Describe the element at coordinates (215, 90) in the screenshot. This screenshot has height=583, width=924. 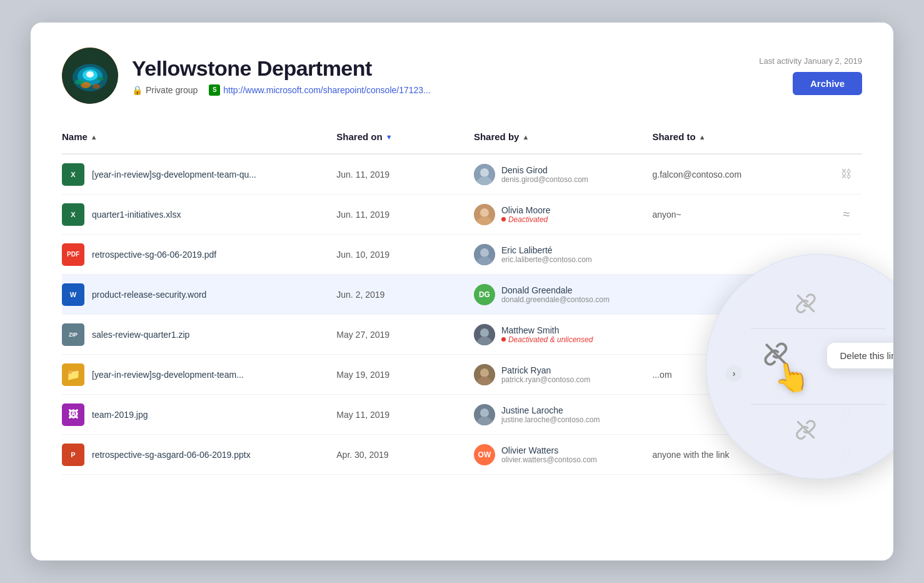
I see `sharepoint-letter: S` at that location.